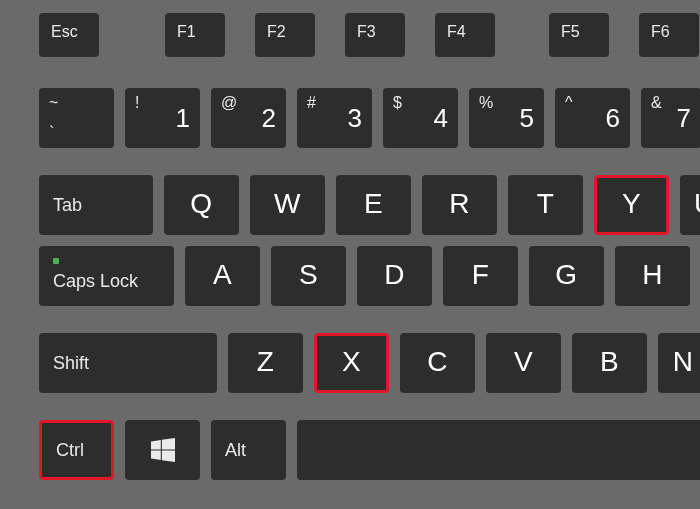  What do you see at coordinates (684, 118) in the screenshot?
I see `key-main: 7` at bounding box center [684, 118].